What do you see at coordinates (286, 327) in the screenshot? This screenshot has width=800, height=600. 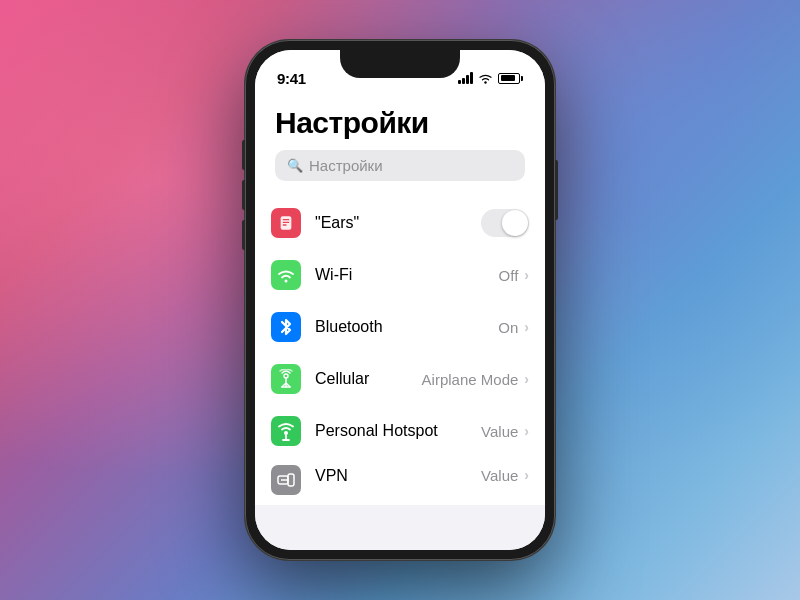 I see `bluetooth-icon` at bounding box center [286, 327].